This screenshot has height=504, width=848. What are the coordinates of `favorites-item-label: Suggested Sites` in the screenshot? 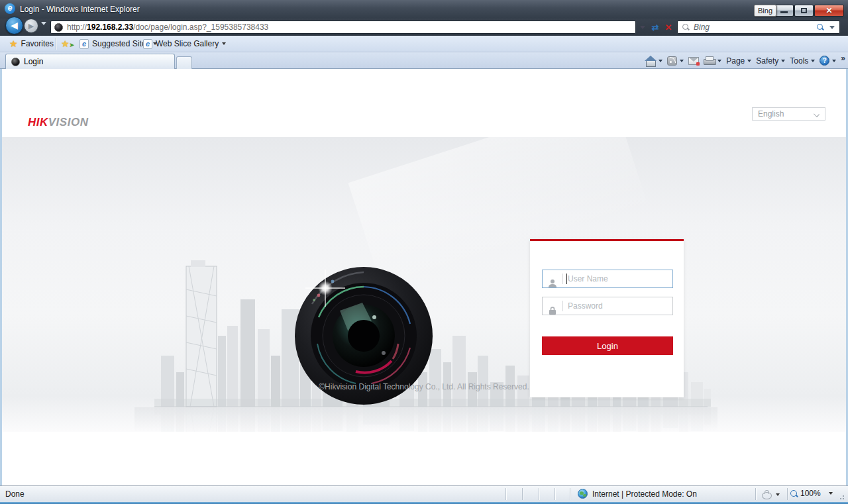 It's located at (121, 44).